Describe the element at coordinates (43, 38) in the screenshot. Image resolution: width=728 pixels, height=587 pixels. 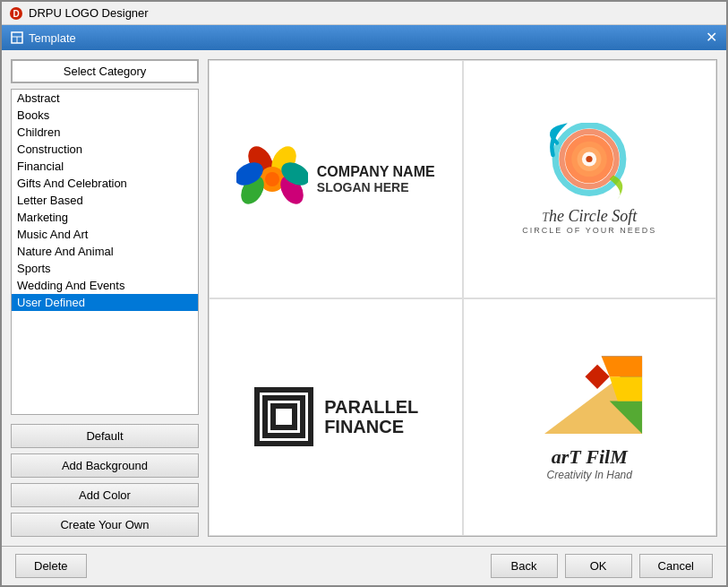
I see `dialog-title: Template` at that location.